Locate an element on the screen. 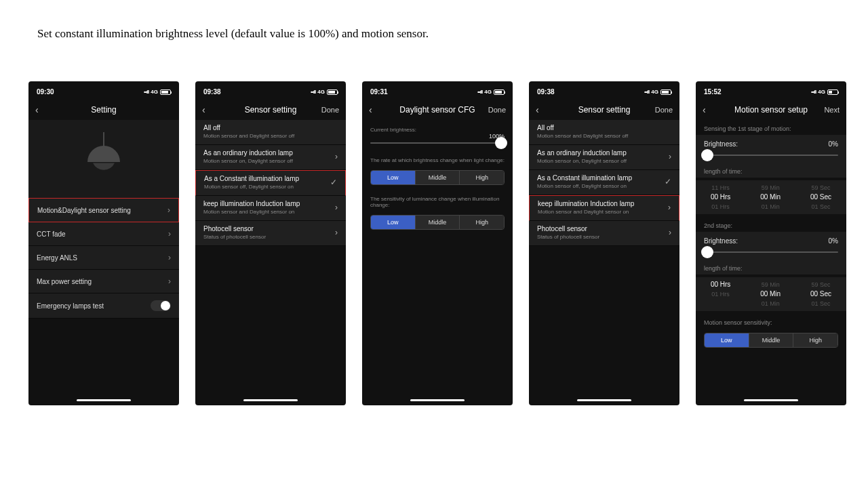 This screenshot has width=868, height=488. row-label: CCT fade is located at coordinates (52, 235).